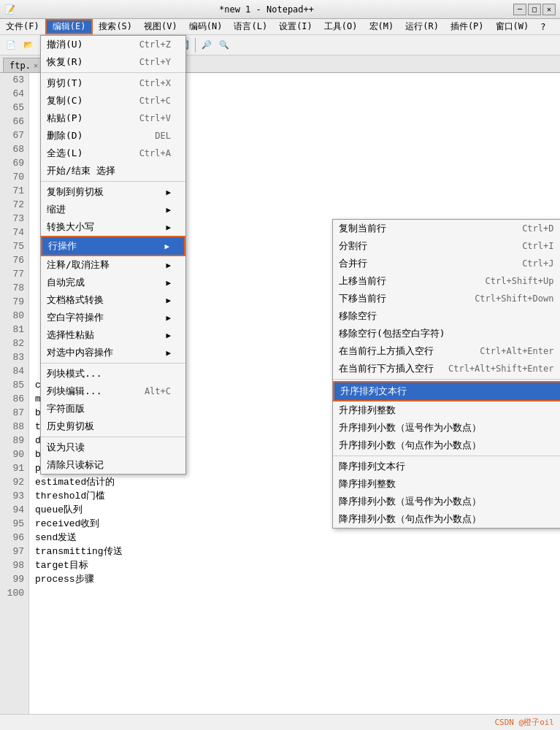 Image resolution: width=560 pixels, height=730 pixels. What do you see at coordinates (295, 552) in the screenshot?
I see `code-line: transmitting传送` at bounding box center [295, 552].